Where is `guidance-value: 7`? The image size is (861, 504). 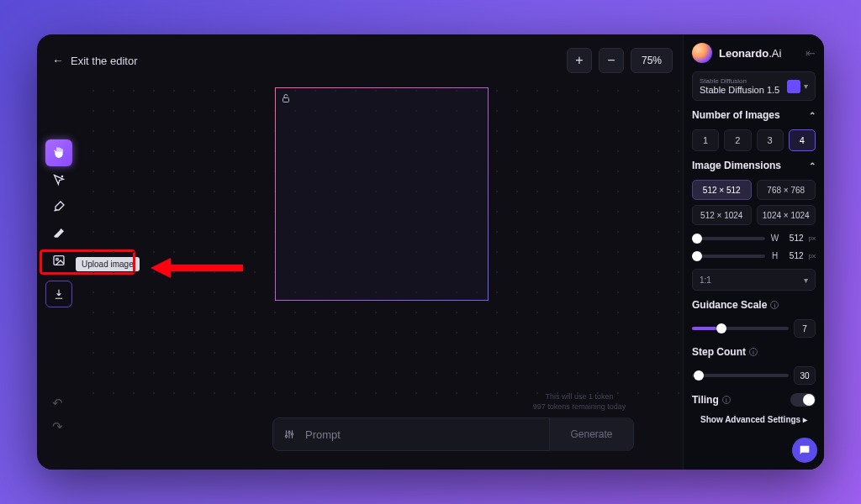 guidance-value: 7 is located at coordinates (805, 328).